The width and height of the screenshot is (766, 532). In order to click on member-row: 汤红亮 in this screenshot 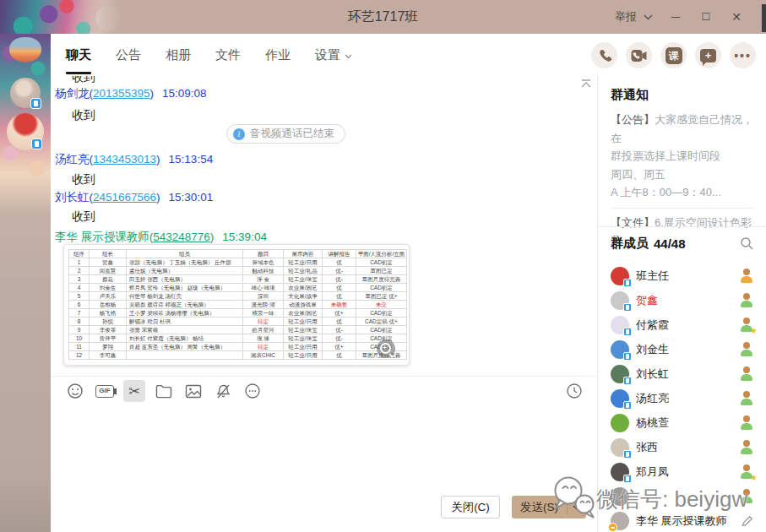, I will do `click(682, 399)`.